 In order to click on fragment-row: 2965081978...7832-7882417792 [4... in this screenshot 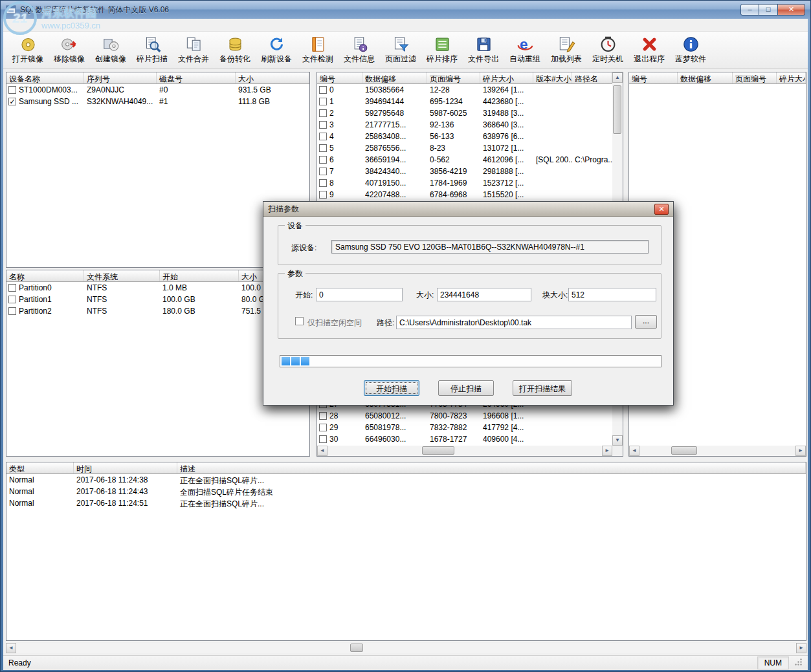, I will do `click(465, 428)`.